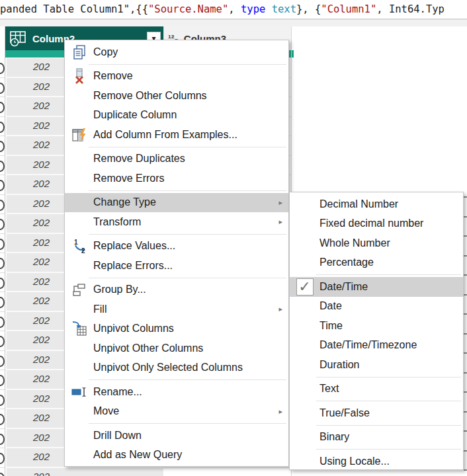 This screenshot has width=467, height=476. I want to click on menu-item-remove-duplicates: Remove Duplicates, so click(177, 159).